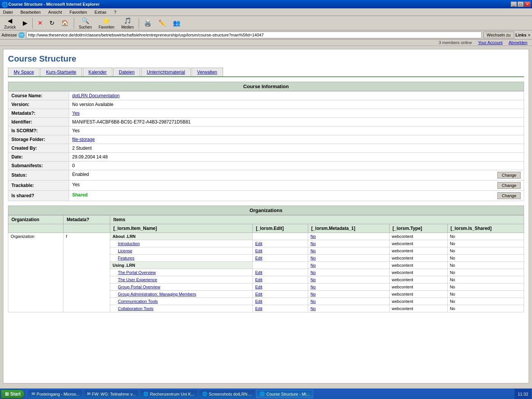 The width and height of the screenshot is (532, 399). What do you see at coordinates (258, 251) in the screenshot?
I see `license-edit-link: Edit` at bounding box center [258, 251].